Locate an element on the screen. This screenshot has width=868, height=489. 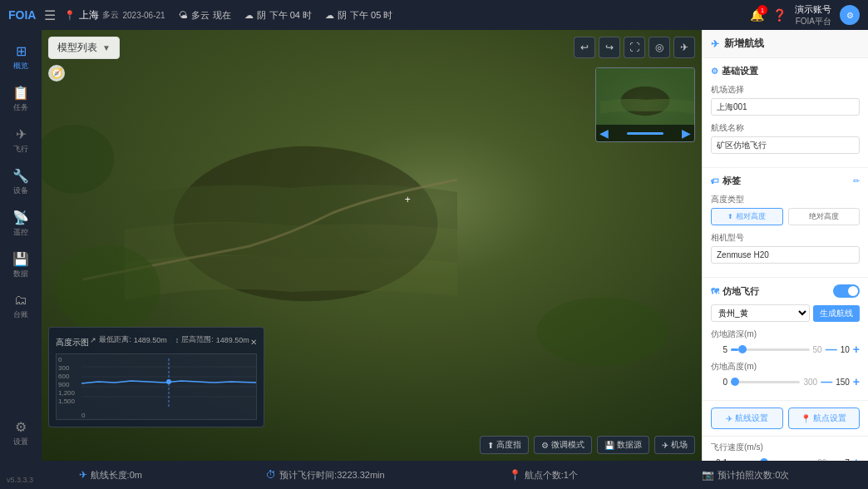
relative-height-button: ⬆ 相对高度 is located at coordinates (747, 216).